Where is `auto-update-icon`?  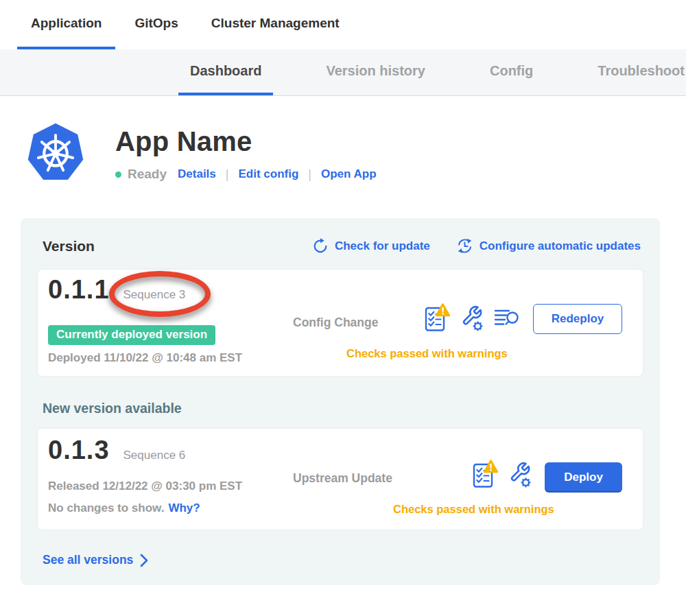 auto-update-icon is located at coordinates (465, 246).